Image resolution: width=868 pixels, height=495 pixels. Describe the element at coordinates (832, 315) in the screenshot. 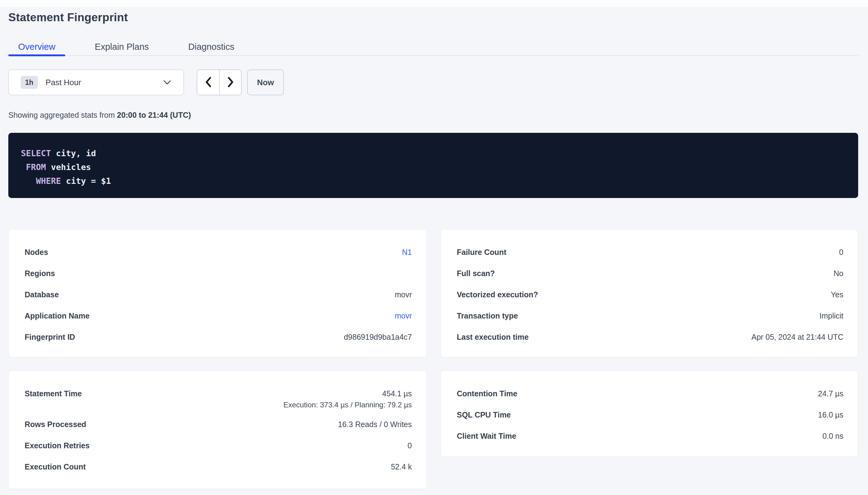

I see `transaction-type-value: Implicit` at that location.